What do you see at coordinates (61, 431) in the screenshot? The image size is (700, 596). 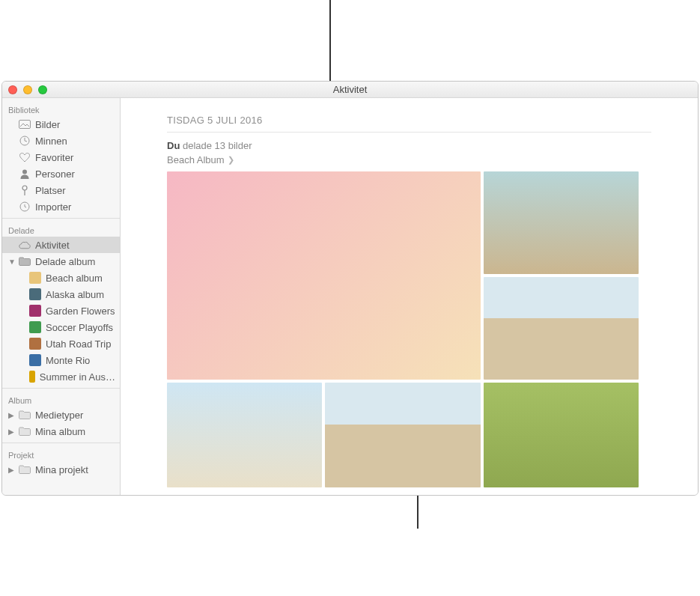 I see `sidebar-item-myalbums: ▶ Mina album` at bounding box center [61, 431].